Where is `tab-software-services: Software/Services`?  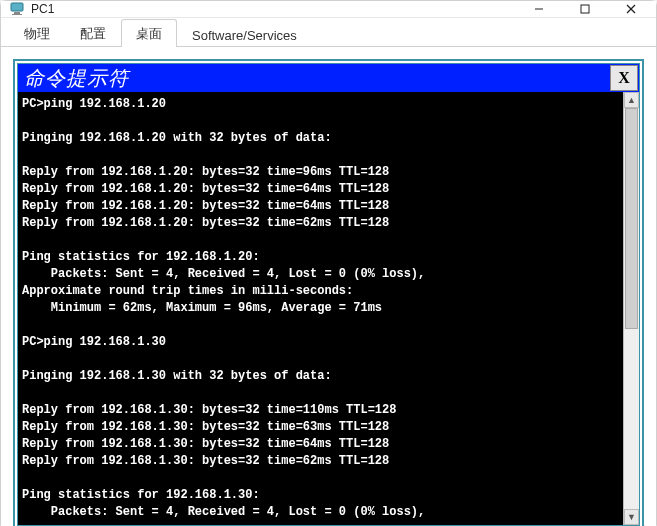 tab-software-services: Software/Services is located at coordinates (244, 34).